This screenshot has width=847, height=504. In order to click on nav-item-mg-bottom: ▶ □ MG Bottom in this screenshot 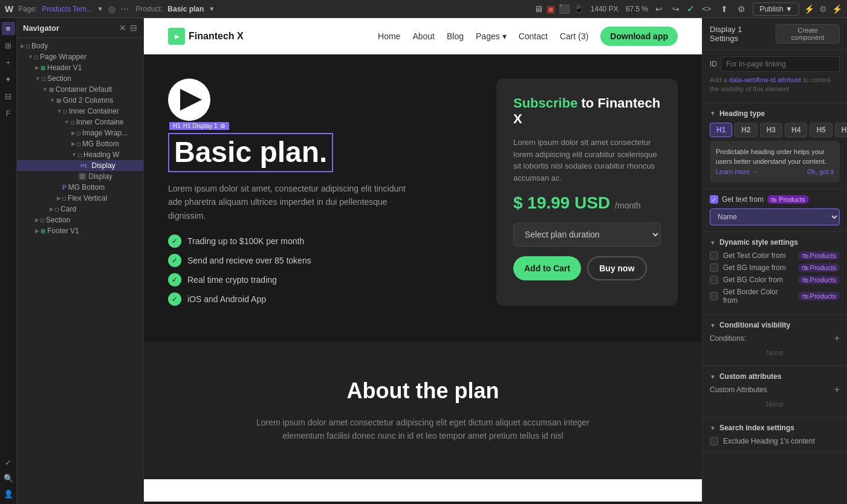, I will do `click(80, 144)`.